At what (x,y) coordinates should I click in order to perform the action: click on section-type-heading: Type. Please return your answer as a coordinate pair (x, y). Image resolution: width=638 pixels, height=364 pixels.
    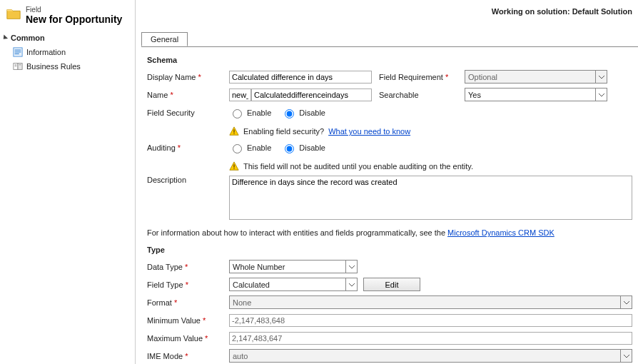
    Looking at the image, I should click on (390, 250).